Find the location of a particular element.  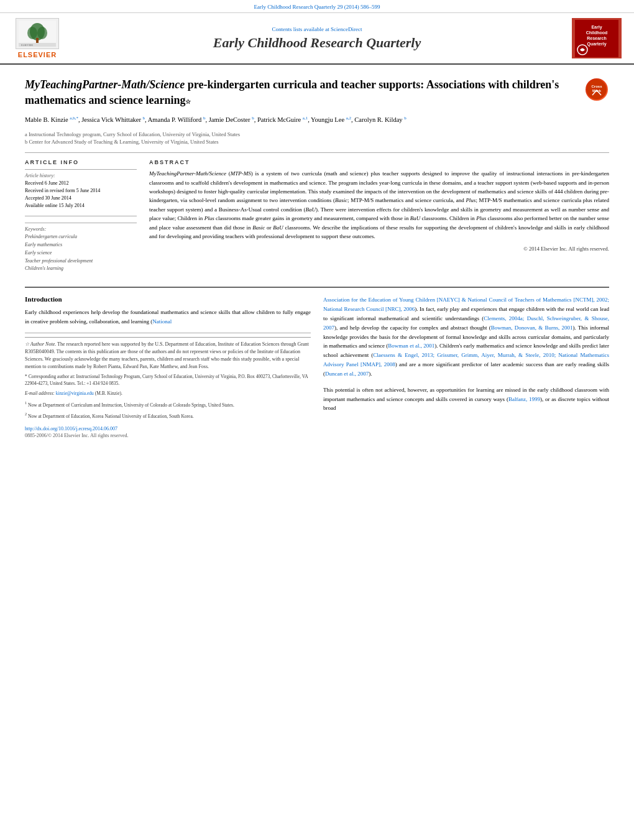

elsevier-logo-image: ELSEVIER is located at coordinates (37, 34).